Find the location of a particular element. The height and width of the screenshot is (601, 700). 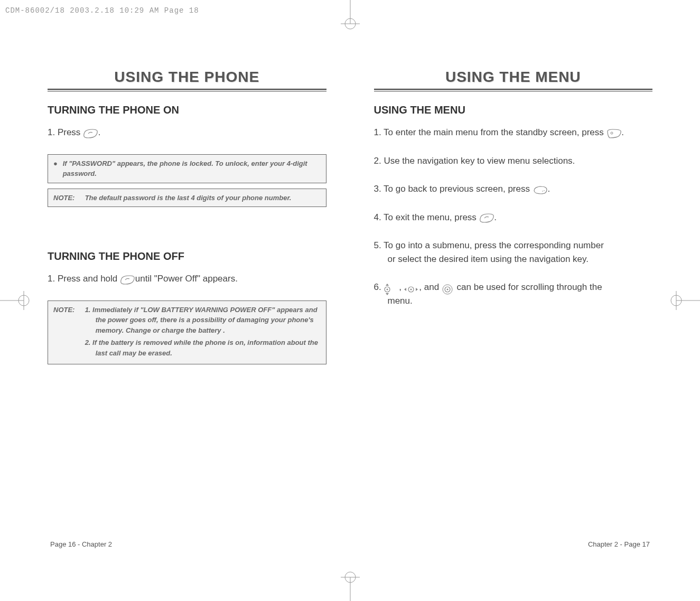

crop-mark-top-icon is located at coordinates (350, 16).